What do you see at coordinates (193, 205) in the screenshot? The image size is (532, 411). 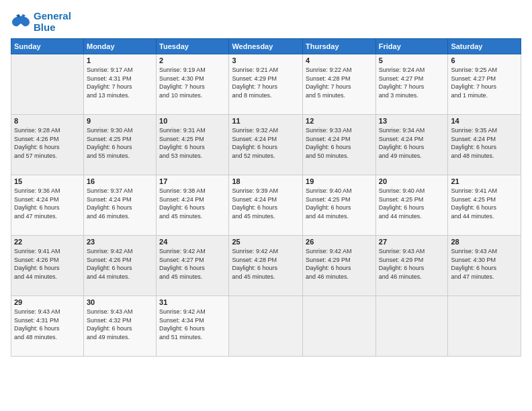 I see `calendar-day-cell: 17Sunrise: 9:38 AMSunset: 4:24 PMDayligh…` at bounding box center [193, 205].